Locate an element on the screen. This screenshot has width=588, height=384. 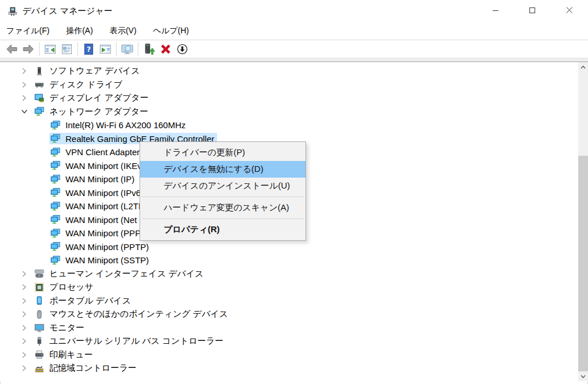
scroll-down-icon is located at coordinates (583, 376).